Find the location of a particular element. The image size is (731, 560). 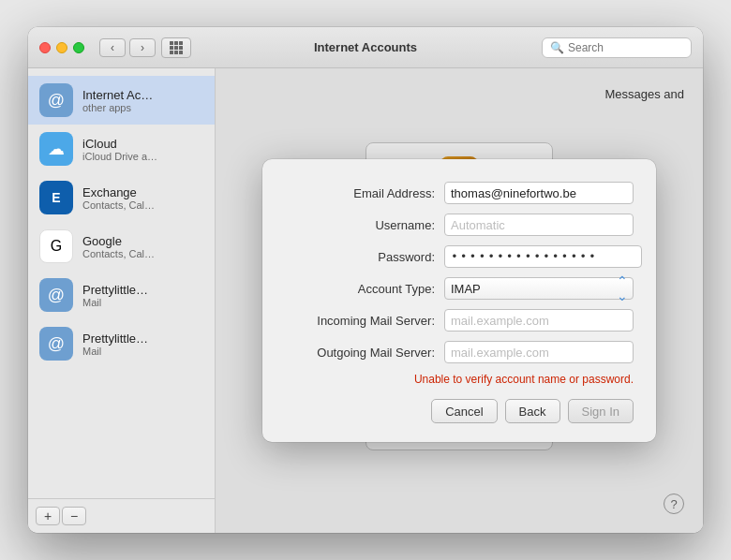

sign-in-button: Sign In is located at coordinates (601, 411).